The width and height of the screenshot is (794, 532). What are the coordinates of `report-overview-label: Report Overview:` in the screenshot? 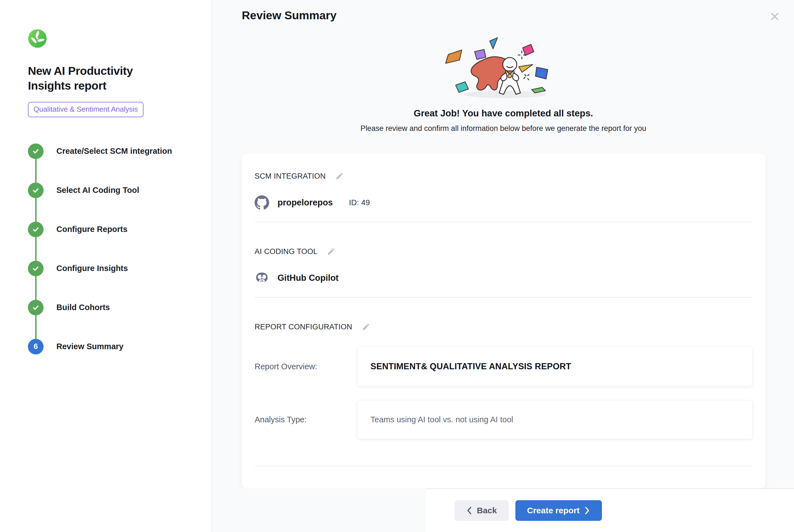 It's located at (306, 366).